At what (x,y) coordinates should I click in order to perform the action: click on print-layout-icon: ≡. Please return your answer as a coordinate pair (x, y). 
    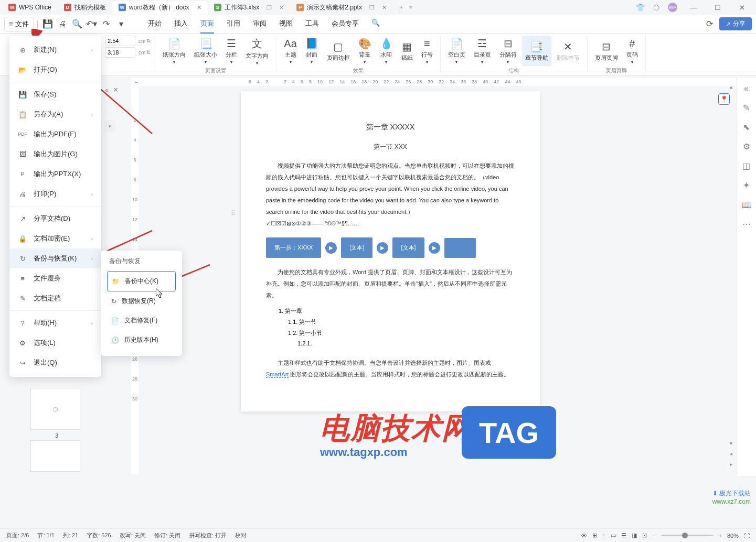
    Looking at the image, I should click on (604, 536).